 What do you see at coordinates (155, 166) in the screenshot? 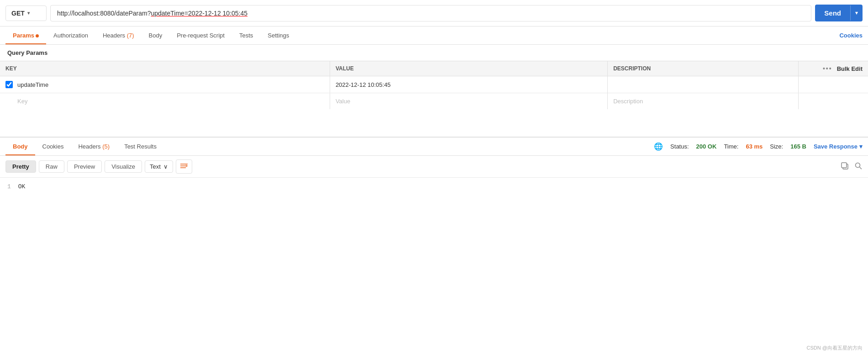
I see `text-format-label: Text` at bounding box center [155, 166].